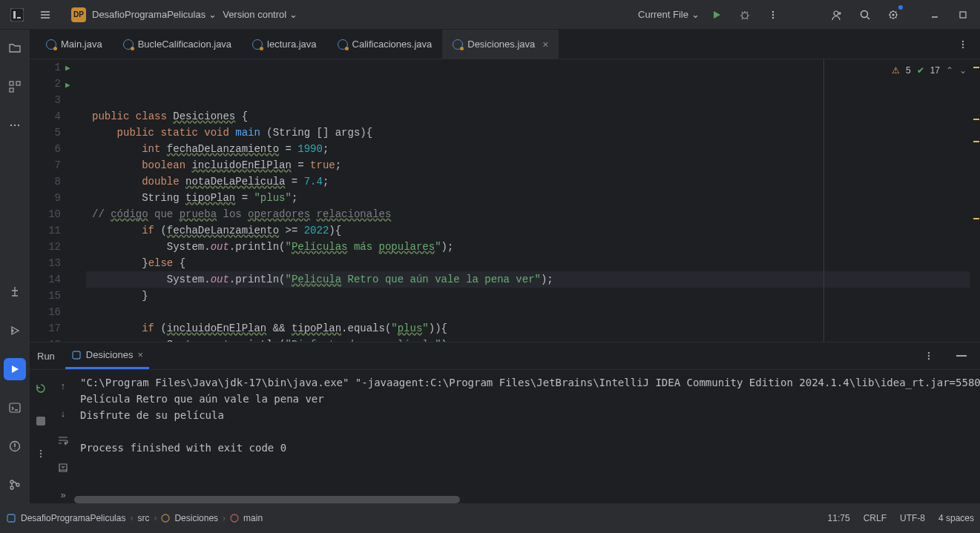 The height and width of the screenshot is (533, 980). What do you see at coordinates (528, 182) in the screenshot?
I see `code-line: double notaDeLaPelicula = 7.4;` at bounding box center [528, 182].